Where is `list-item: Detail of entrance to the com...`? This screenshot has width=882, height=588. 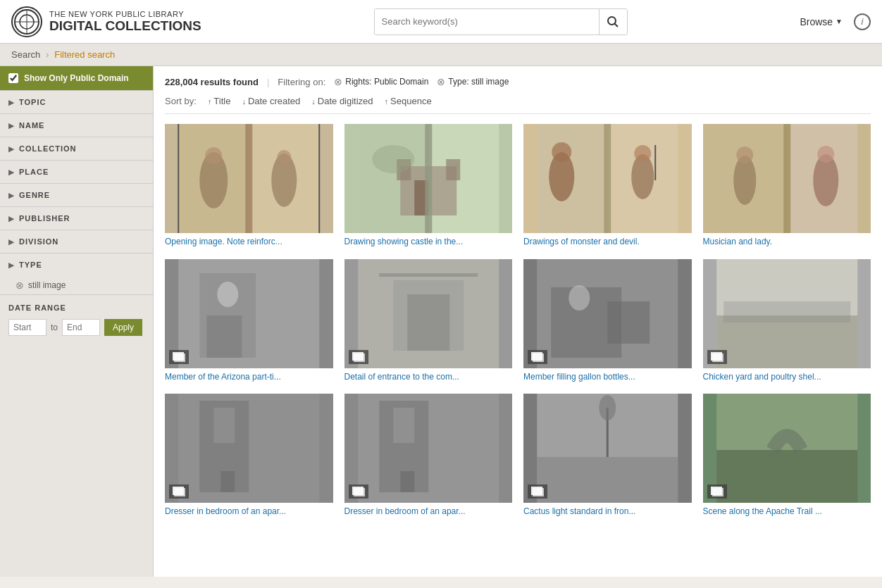
list-item: Detail of entrance to the com... is located at coordinates (428, 321).